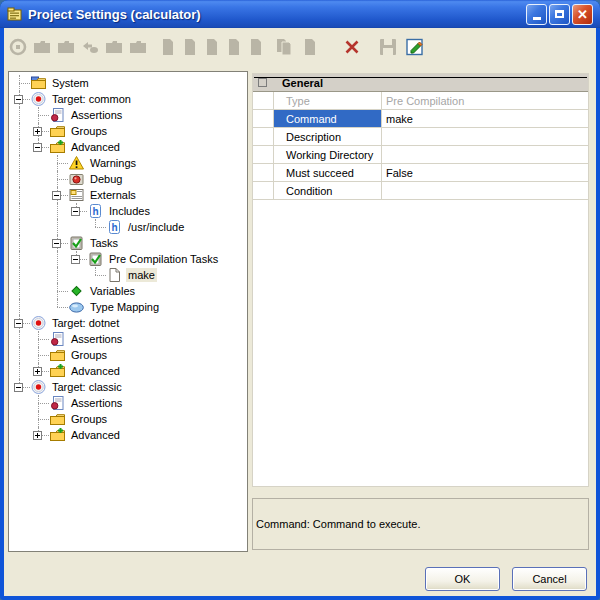 This screenshot has height=600, width=600. What do you see at coordinates (96, 403) in the screenshot?
I see `tree-item-label: Assertions` at bounding box center [96, 403].